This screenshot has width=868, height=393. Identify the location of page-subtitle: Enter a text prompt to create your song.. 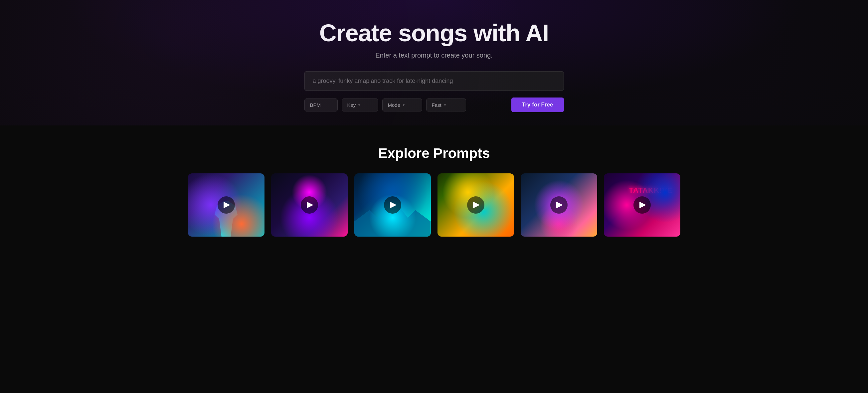
(434, 55).